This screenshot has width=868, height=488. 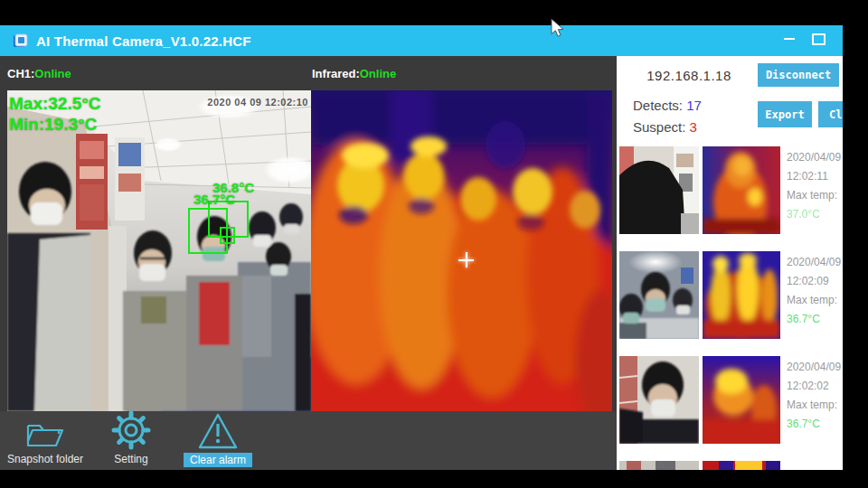 I want to click on entry-info: 2020/04/09 12:02:09 Max temp: 36.7°C, so click(x=814, y=291).